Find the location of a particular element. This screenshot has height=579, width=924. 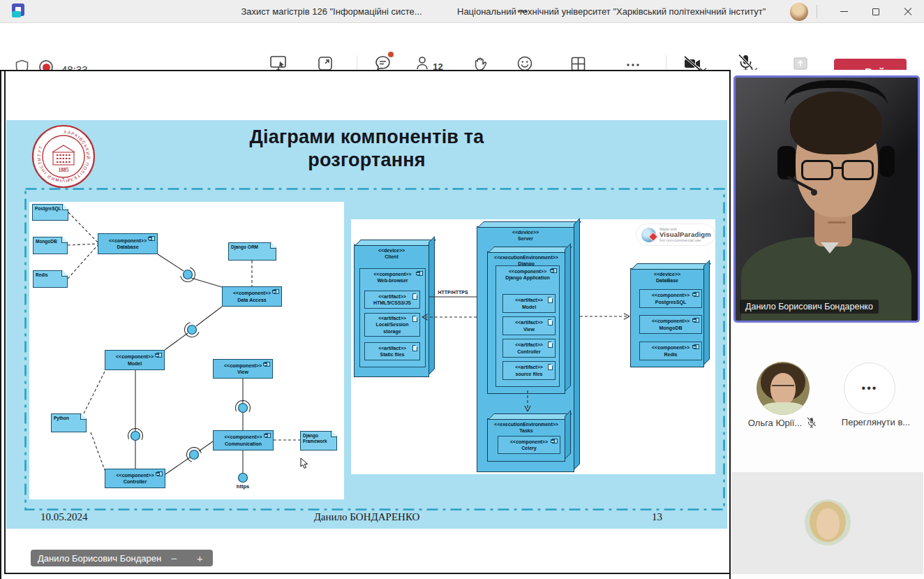

participant-avatar-olga is located at coordinates (783, 388).